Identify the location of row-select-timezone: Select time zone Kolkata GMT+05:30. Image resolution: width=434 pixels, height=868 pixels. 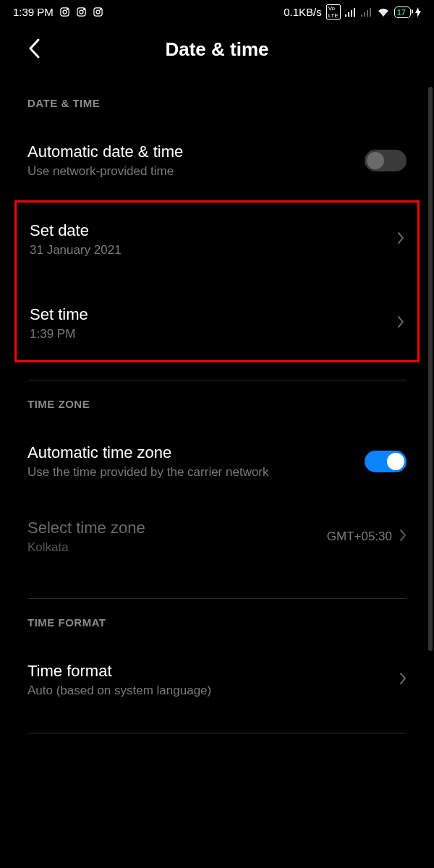
(217, 537).